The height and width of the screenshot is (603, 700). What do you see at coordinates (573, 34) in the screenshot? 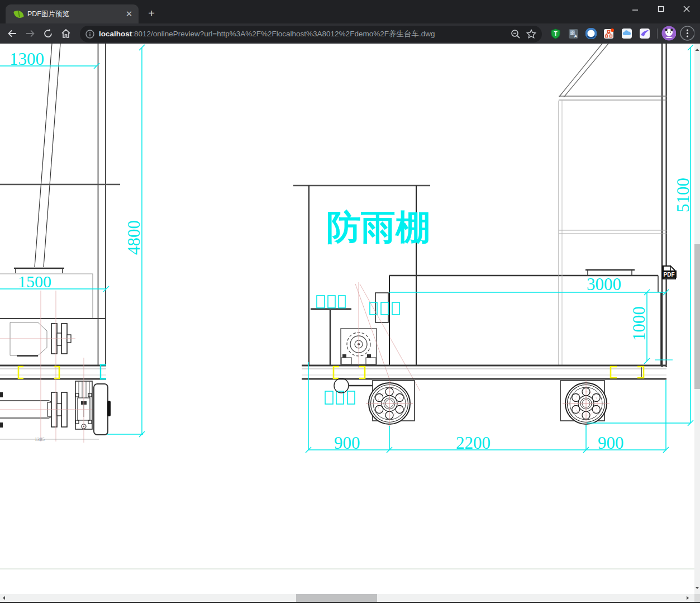
I see `translate-extension-icon: 文A` at bounding box center [573, 34].